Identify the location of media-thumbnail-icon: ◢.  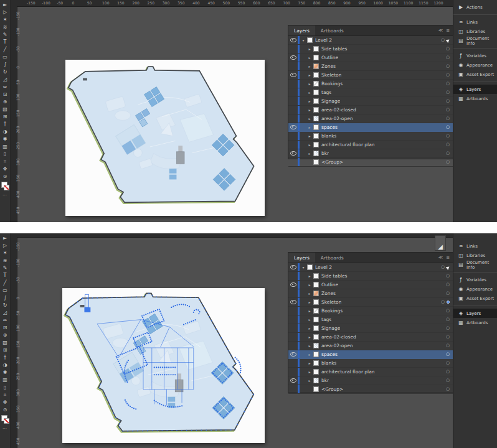
(440, 243).